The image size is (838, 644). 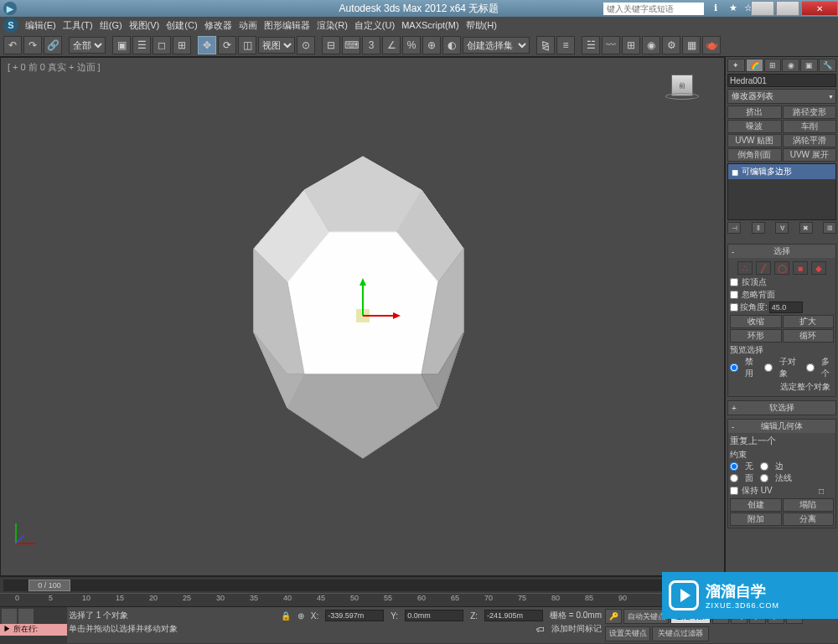 I want to click on angle-spinner, so click(x=786, y=307).